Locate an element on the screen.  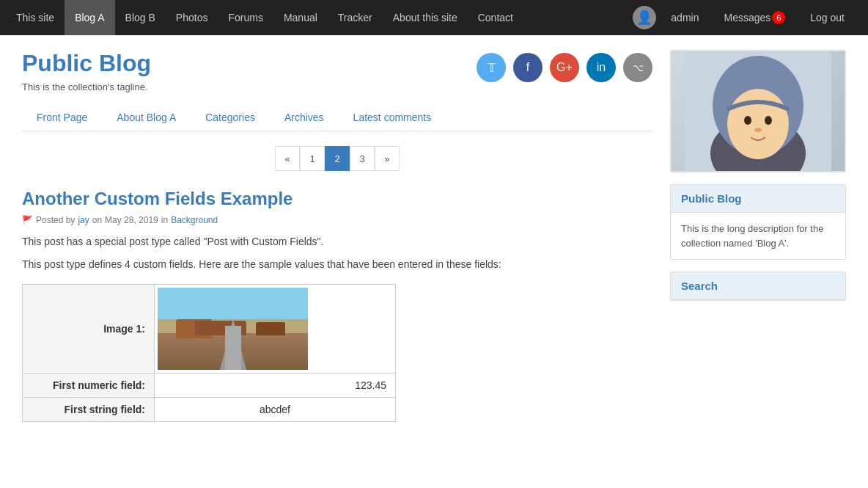
post-meta: 🚩 Posted by jay on May 28, 2019 in Backg… is located at coordinates (337, 220).